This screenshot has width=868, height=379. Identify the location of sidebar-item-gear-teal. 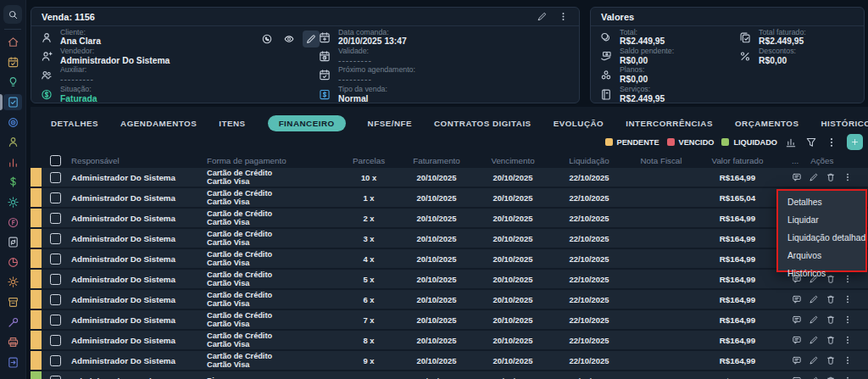
(13, 203).